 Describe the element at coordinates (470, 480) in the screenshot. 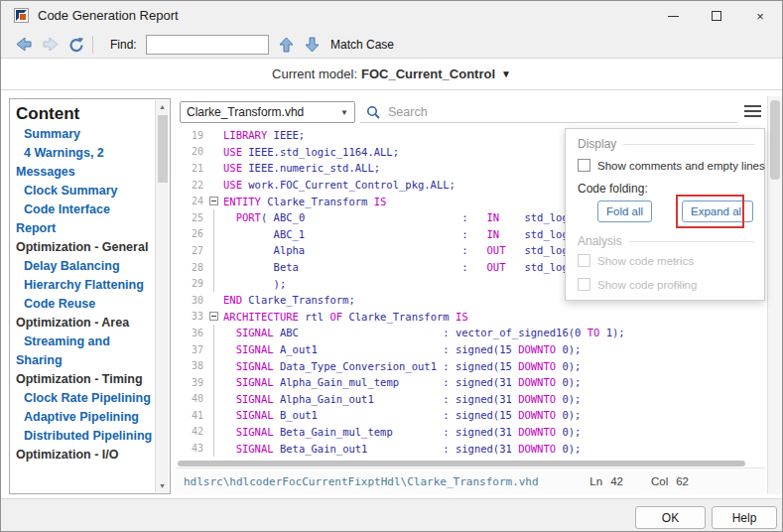

I see `code-status-bar: hdlsrc\hdlcoderFocCurrentFixptHdl\Clarke…` at that location.